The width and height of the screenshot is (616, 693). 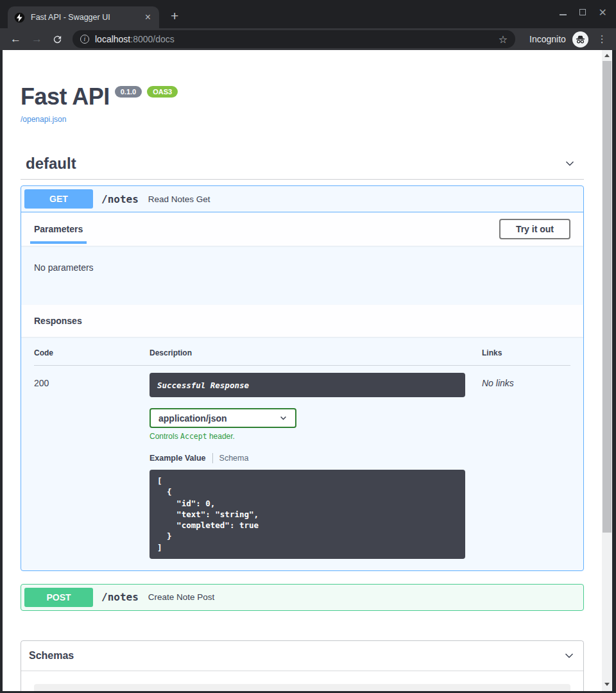 What do you see at coordinates (64, 268) in the screenshot?
I see `no-parameters-text: No parameters` at bounding box center [64, 268].